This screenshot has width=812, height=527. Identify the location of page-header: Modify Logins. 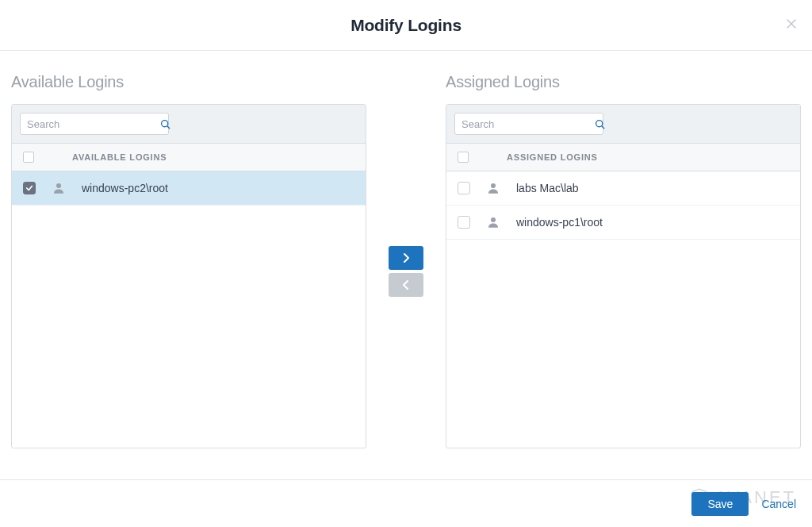
(406, 25).